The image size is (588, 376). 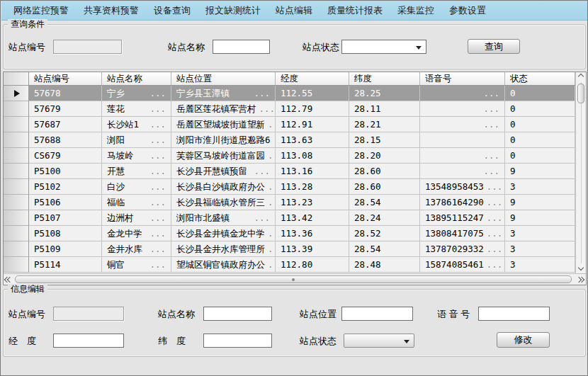 What do you see at coordinates (312, 187) in the screenshot?
I see `cell-lon: 113.28` at bounding box center [312, 187].